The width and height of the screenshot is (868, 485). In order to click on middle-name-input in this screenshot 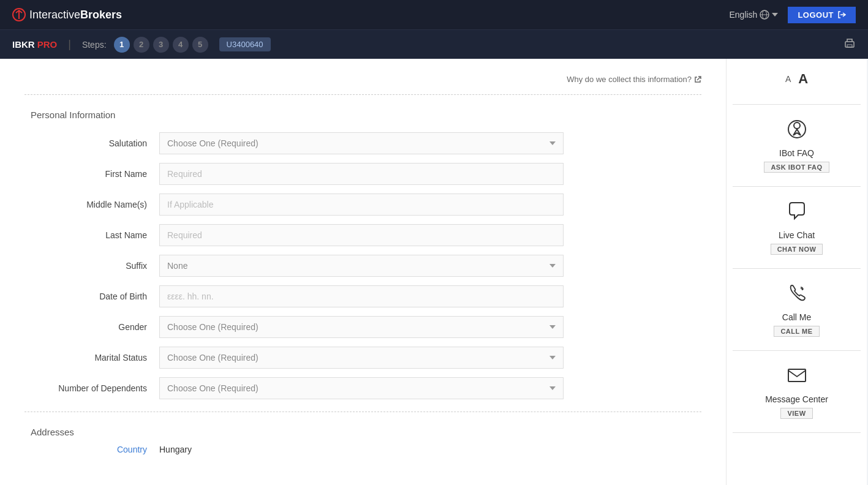, I will do `click(361, 205)`.